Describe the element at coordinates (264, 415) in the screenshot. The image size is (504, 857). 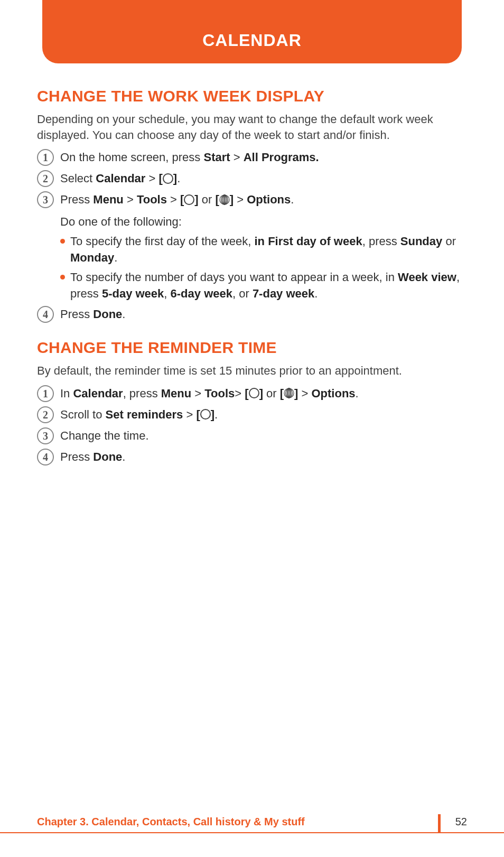
I see `step-text: Scroll to Set reminders > [].` at that location.